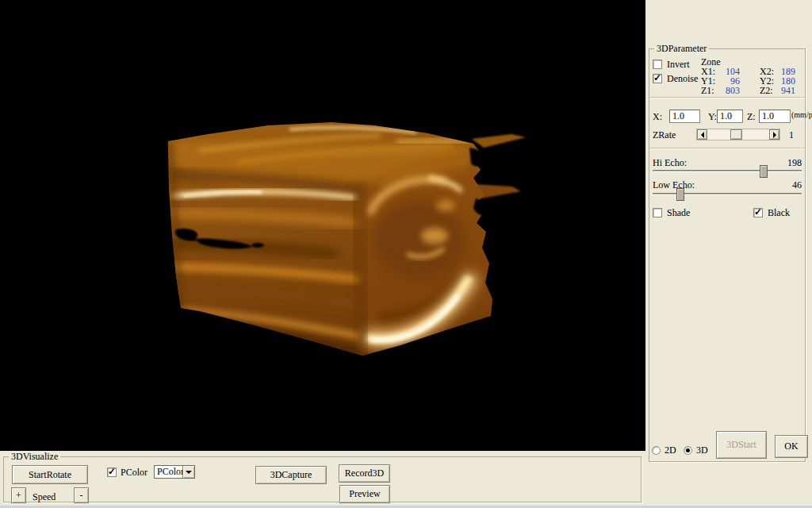  What do you see at coordinates (657, 451) in the screenshot?
I see `mode-2d-radio` at bounding box center [657, 451].